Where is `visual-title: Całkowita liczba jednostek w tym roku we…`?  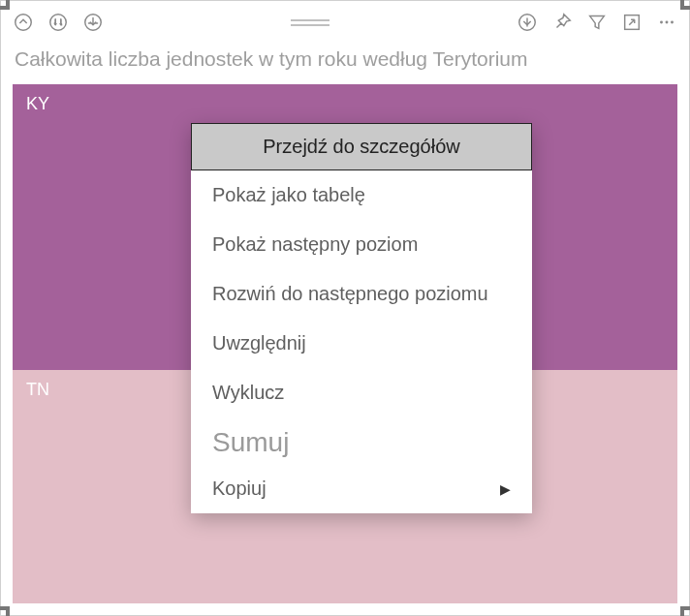 visual-title: Całkowita liczba jednostek w tym roku we… is located at coordinates (345, 61).